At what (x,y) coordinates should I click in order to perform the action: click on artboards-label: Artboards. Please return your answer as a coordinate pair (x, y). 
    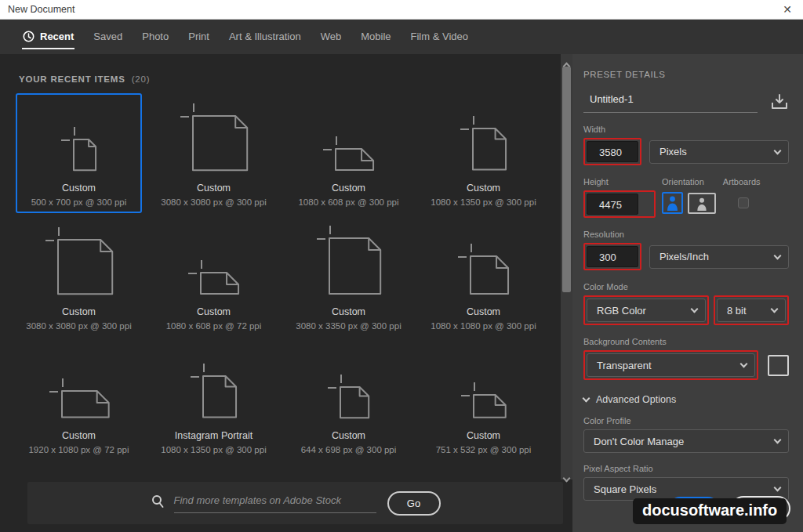
    Looking at the image, I should click on (742, 182).